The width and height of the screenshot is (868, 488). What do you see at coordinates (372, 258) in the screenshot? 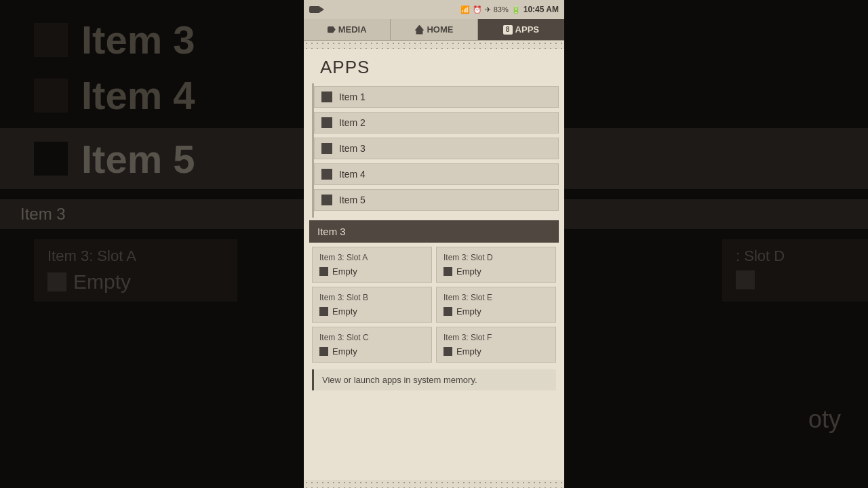
I see `slot-a-title: Item 3: Slot A` at bounding box center [372, 258].